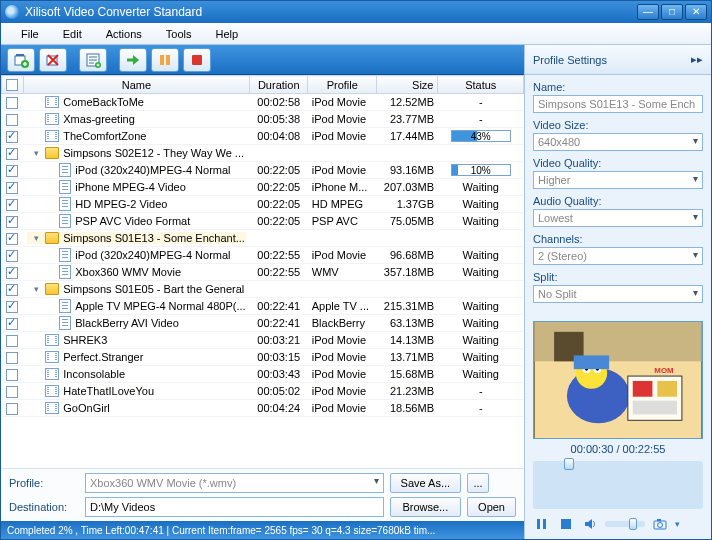 This screenshot has width=712, height=540. I want to click on table-row: ▾Simpsons S02E12 - They Way We ..., so click(263, 154).